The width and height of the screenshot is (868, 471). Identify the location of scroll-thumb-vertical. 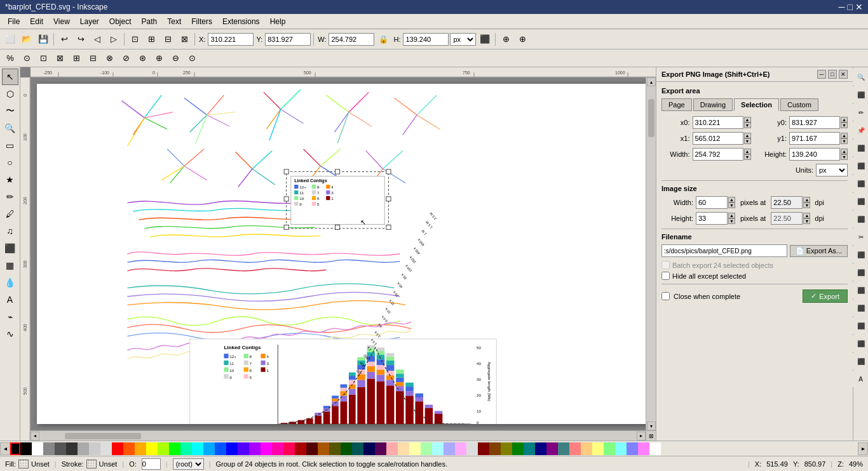
(651, 118).